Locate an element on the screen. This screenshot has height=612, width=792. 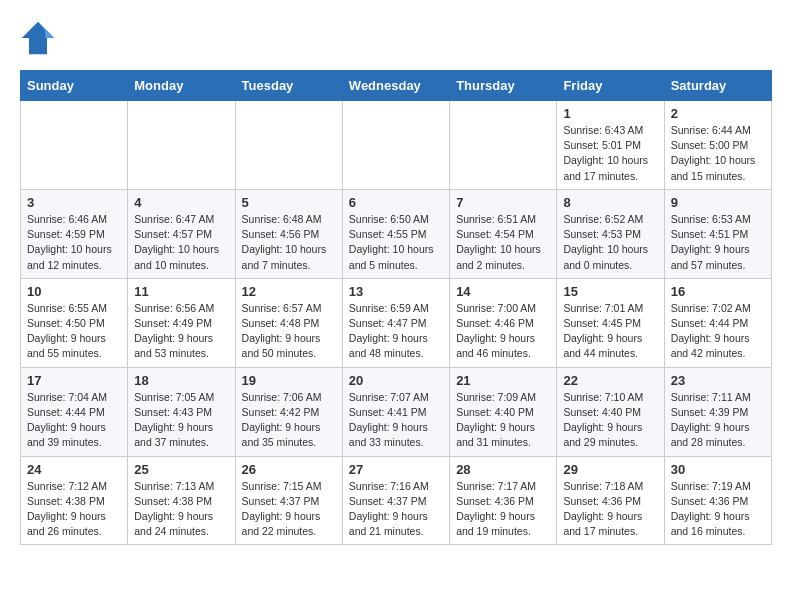
day-info: Sunrise: 7:00 AM Sunset: 4:46 PM Dayligh… is located at coordinates (496, 331).